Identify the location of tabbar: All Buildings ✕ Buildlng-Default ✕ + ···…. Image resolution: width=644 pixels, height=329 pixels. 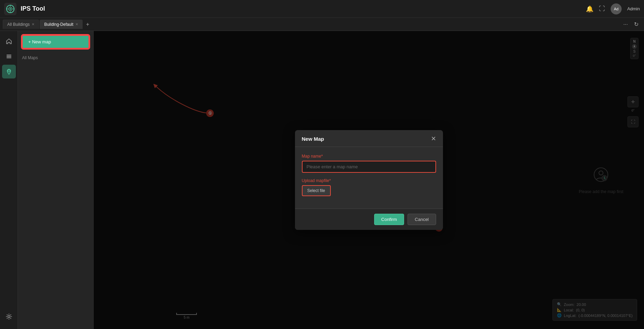
(322, 24).